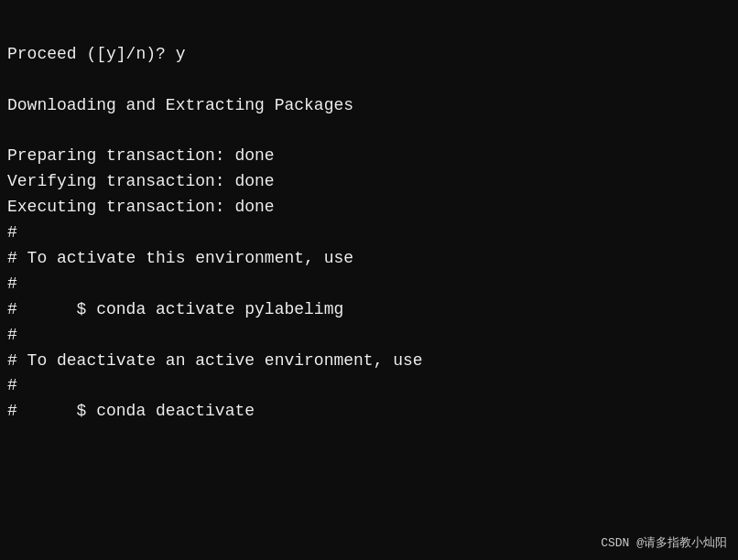 The image size is (738, 560). I want to click on terminal-line: Downloading and Extracting Packages, so click(365, 106).